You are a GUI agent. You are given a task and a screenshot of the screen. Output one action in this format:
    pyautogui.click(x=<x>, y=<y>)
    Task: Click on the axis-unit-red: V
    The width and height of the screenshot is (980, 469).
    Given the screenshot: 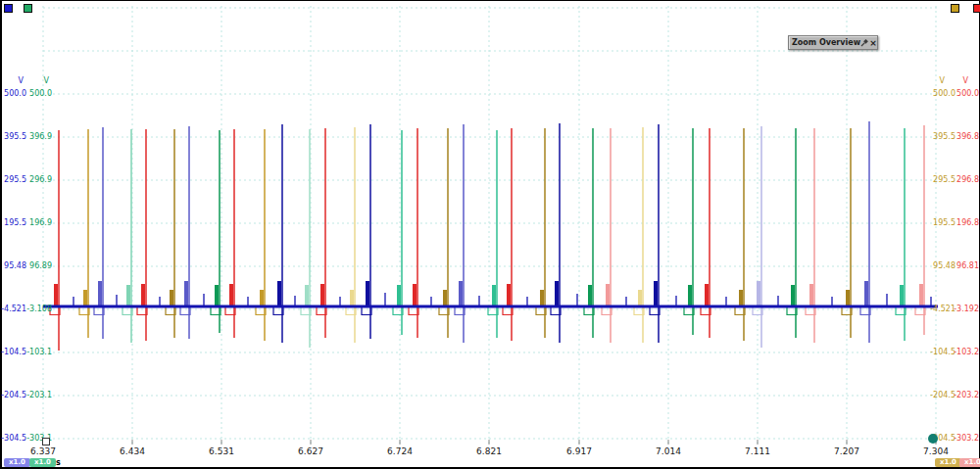 What is the action you would take?
    pyautogui.click(x=966, y=81)
    